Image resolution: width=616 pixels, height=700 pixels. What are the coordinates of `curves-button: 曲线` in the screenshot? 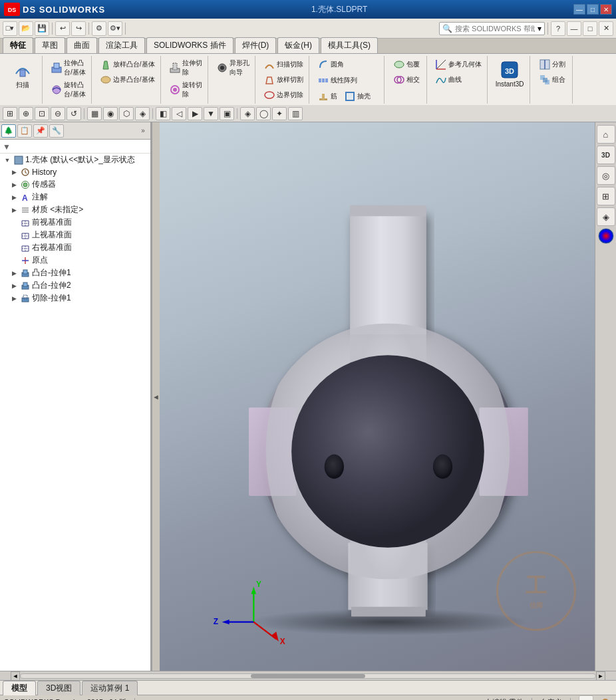 It's located at (458, 80).